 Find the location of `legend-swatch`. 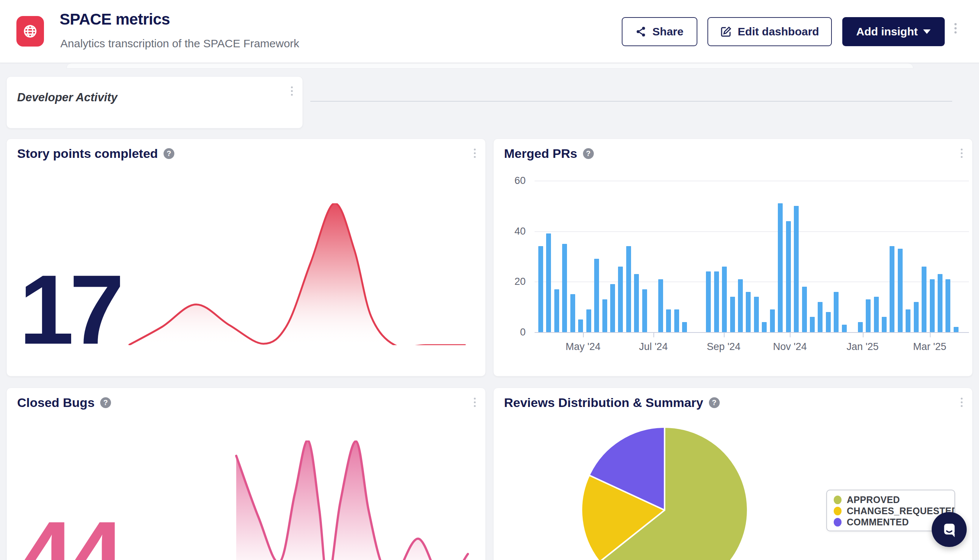

legend-swatch is located at coordinates (838, 511).